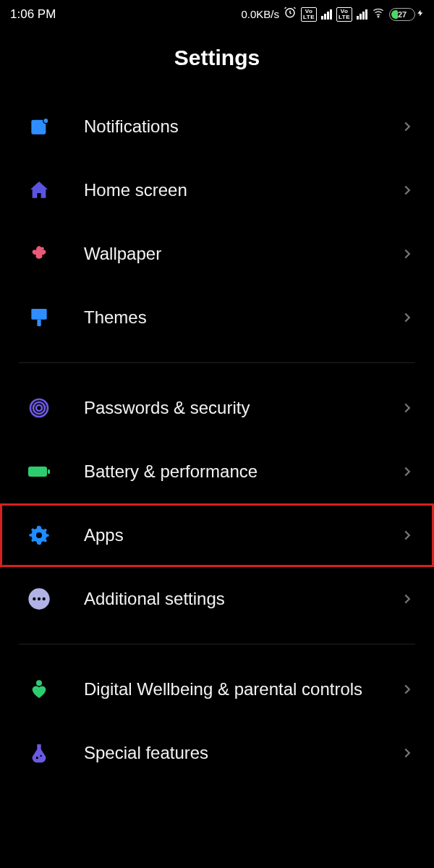 Image resolution: width=434 pixels, height=868 pixels. Describe the element at coordinates (217, 127) in the screenshot. I see `settings-item-notifications: Notifications` at that location.